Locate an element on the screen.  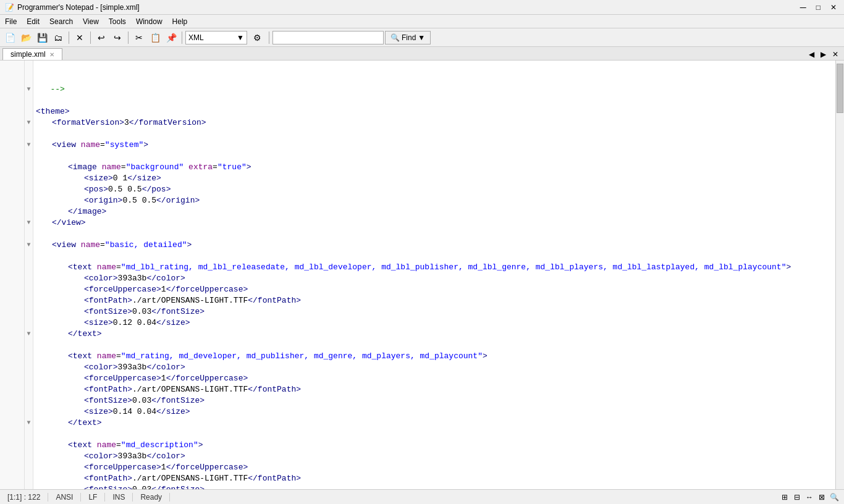
menu-file: File is located at coordinates (11, 21).